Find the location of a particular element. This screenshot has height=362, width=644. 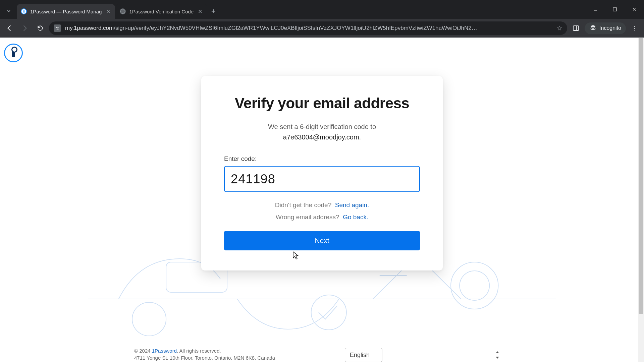

next-button: Next is located at coordinates (322, 241).